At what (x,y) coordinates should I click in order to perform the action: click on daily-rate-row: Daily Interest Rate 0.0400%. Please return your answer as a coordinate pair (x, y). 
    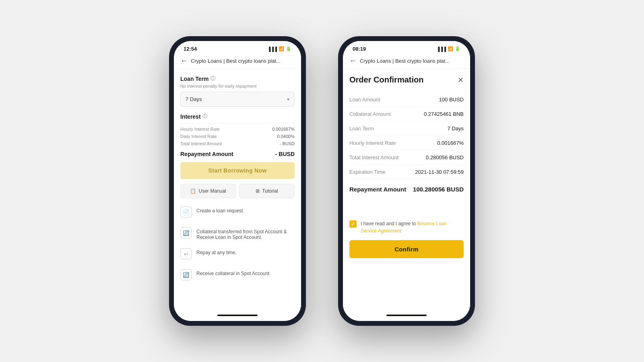
    Looking at the image, I should click on (237, 136).